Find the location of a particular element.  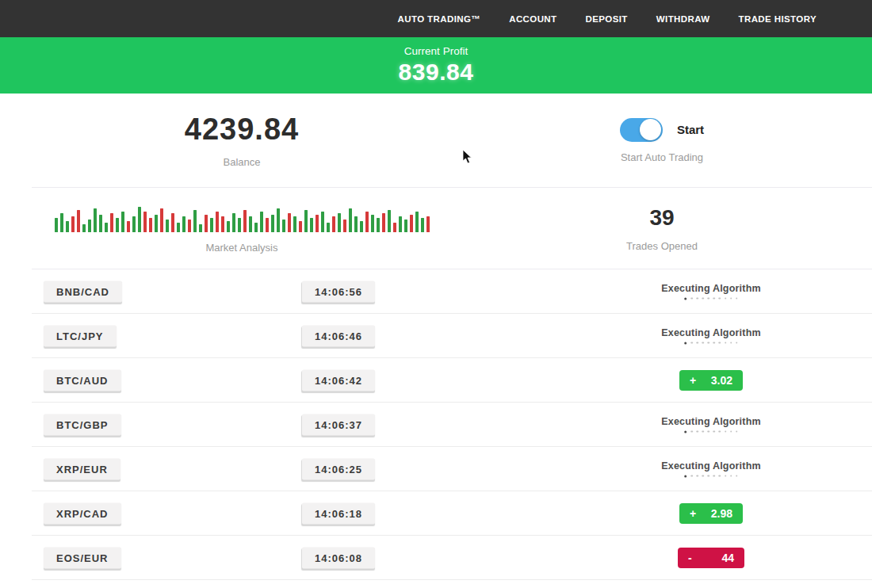

current-profit-label: Current Profit is located at coordinates (436, 51).